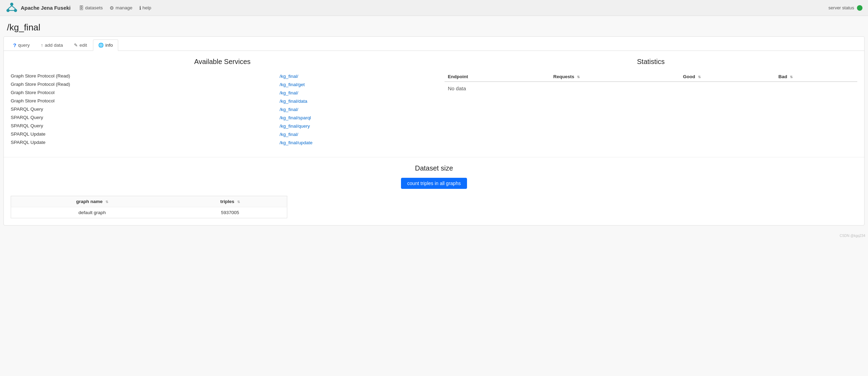 The width and height of the screenshot is (868, 376). I want to click on service-row: SPARQL Update /kg_final/update, so click(223, 143).